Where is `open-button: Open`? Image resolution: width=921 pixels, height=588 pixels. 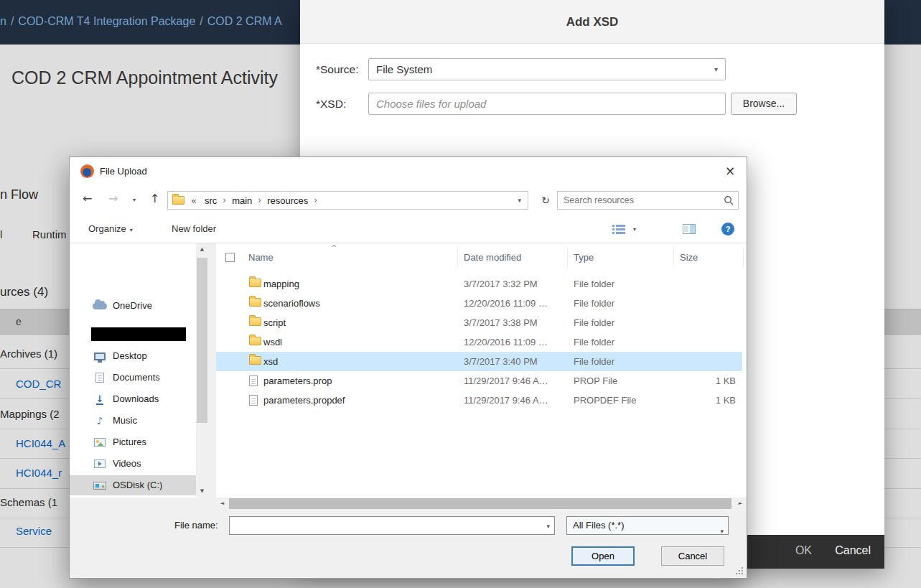
open-button: Open is located at coordinates (603, 556).